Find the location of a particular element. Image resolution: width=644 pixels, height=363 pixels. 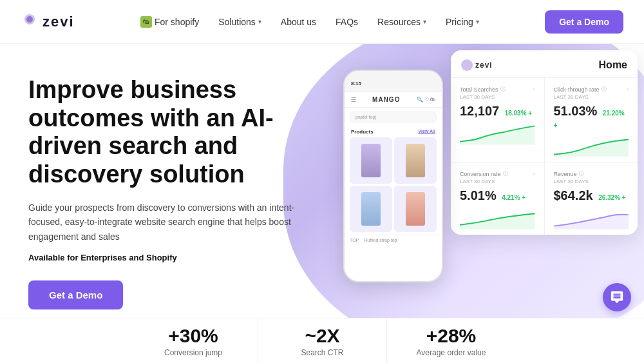

chart-ctr is located at coordinates (591, 146).